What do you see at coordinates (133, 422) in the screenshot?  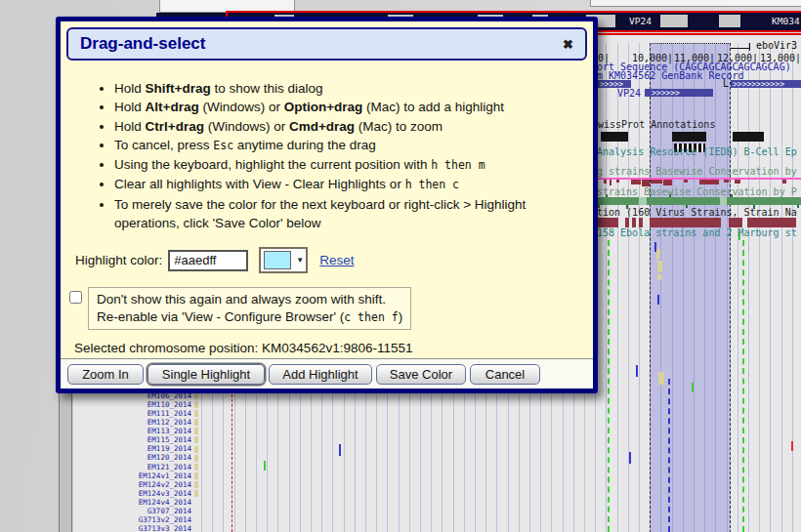 I see `strain-row-label: EM112_2014` at bounding box center [133, 422].